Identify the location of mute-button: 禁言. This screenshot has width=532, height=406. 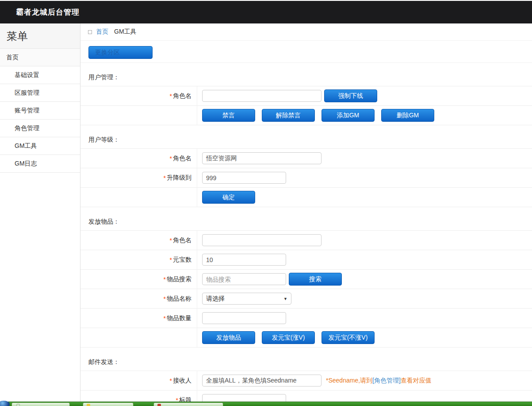
(229, 115).